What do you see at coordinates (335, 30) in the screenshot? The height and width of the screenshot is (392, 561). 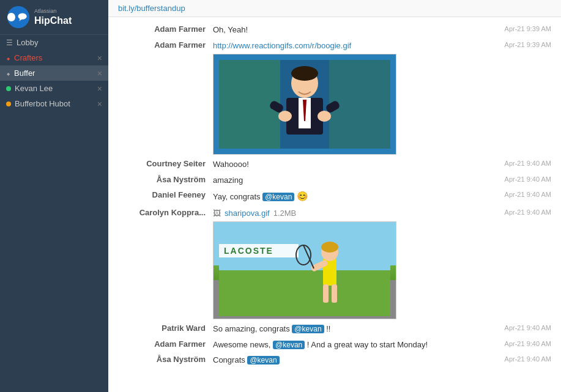 I see `table-row: Adam Farmer Oh, Yeah! Apr-21 9:39 AM` at bounding box center [335, 30].